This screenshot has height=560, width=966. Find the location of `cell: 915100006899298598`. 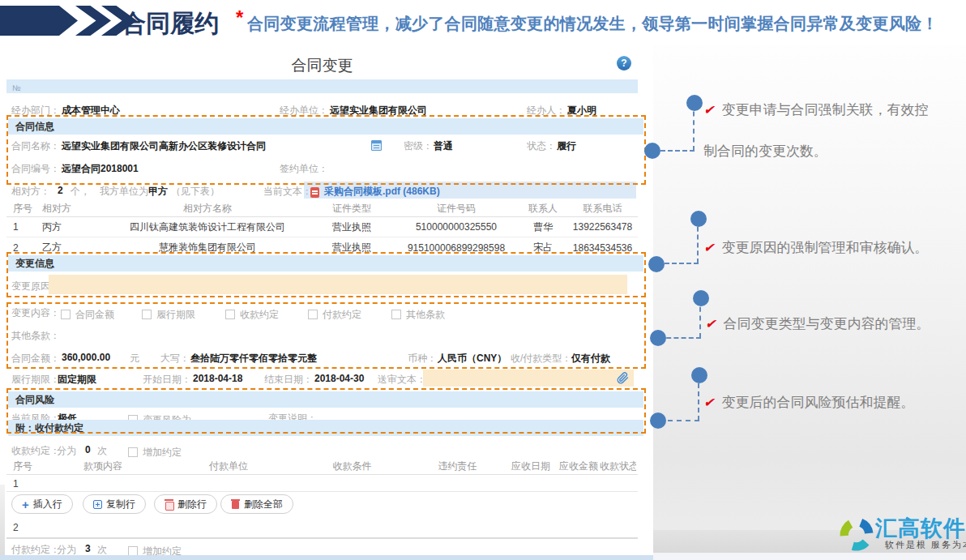

cell: 915100006899298598 is located at coordinates (456, 248).